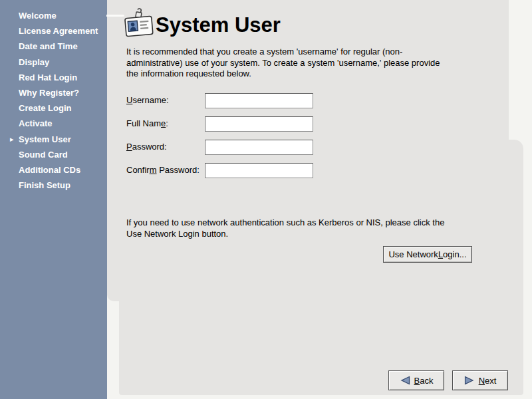 This screenshot has width=532, height=399. I want to click on password-label: Password:, so click(146, 146).